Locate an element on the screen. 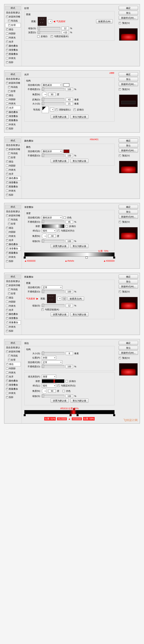 This screenshot has width=144, height=644. depth-input: +10 is located at coordinates (65, 32).